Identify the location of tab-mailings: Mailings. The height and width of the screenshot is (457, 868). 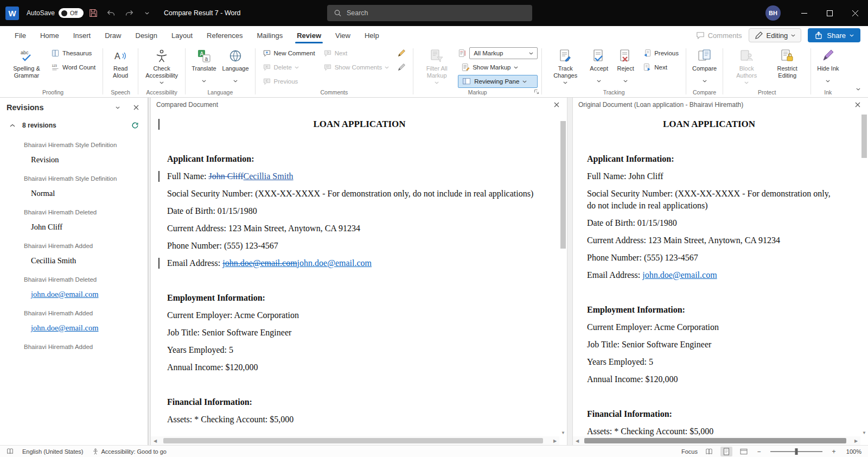
(270, 35).